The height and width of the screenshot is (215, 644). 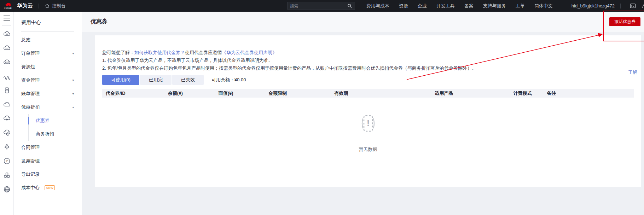 I want to click on balance-value: ¥0.00, so click(x=240, y=80).